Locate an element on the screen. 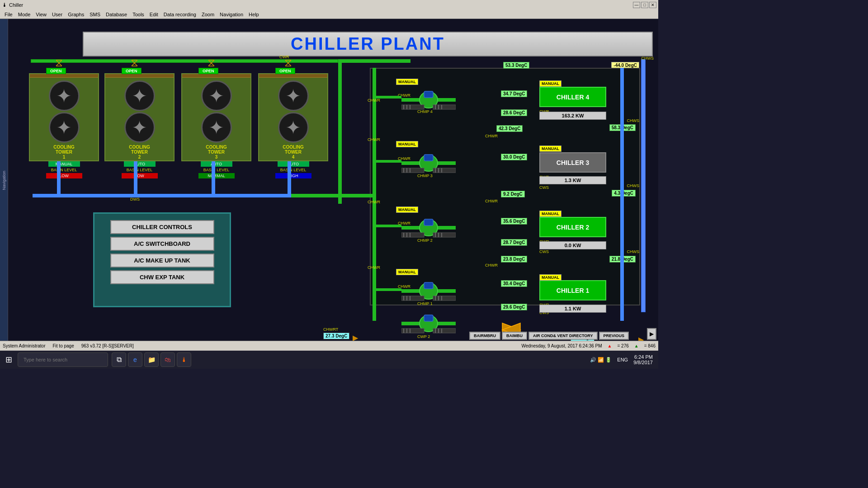 This screenshot has height=488, width=868. chiller-controls-btn: CHILLER CONTROLS is located at coordinates (162, 227).